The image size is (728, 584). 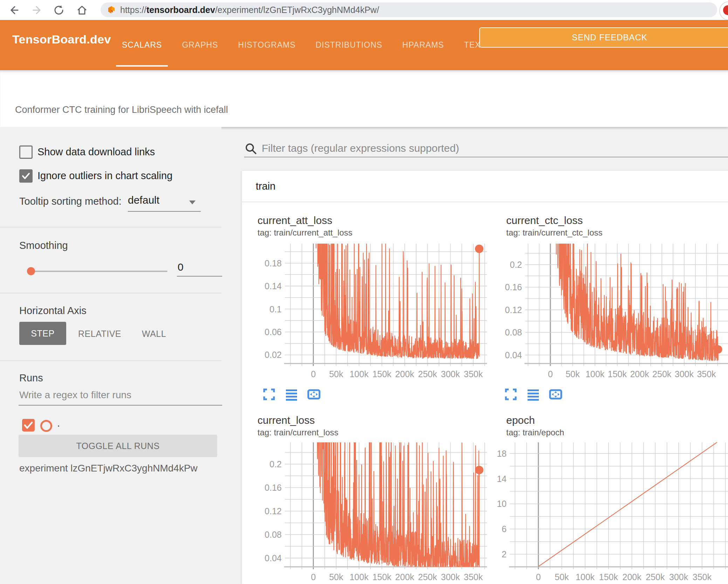 I want to click on smoothing-value-input, so click(x=200, y=269).